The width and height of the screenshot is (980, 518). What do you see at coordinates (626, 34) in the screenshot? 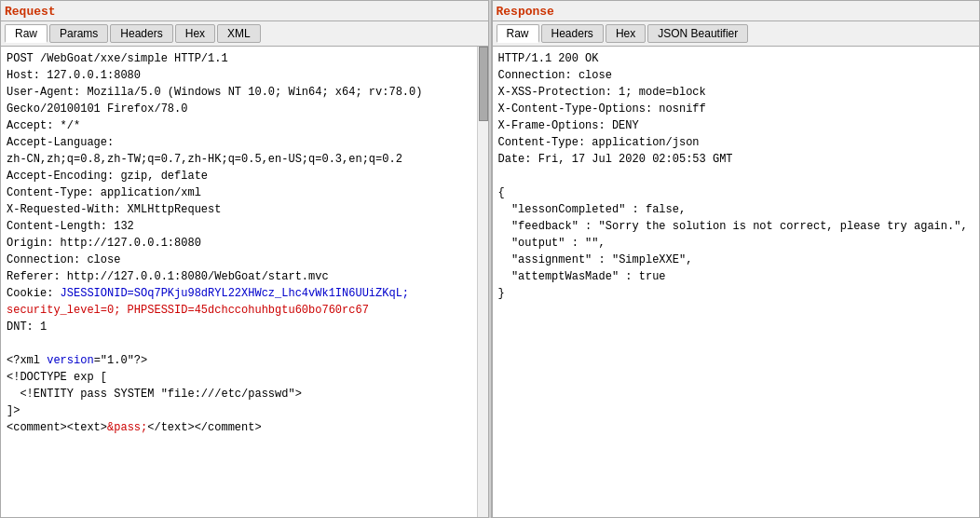
I see `tab-hex-response: Hex` at bounding box center [626, 34].